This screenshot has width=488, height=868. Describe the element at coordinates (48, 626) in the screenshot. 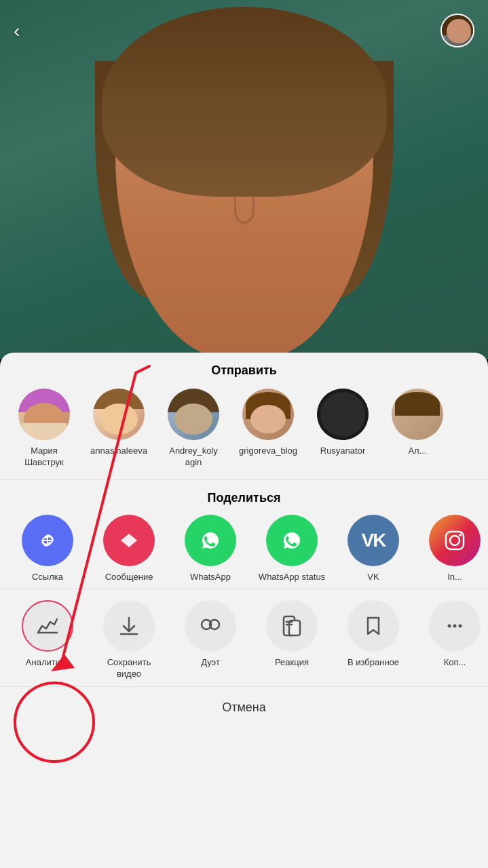

I see `analytics-icon-container` at that location.